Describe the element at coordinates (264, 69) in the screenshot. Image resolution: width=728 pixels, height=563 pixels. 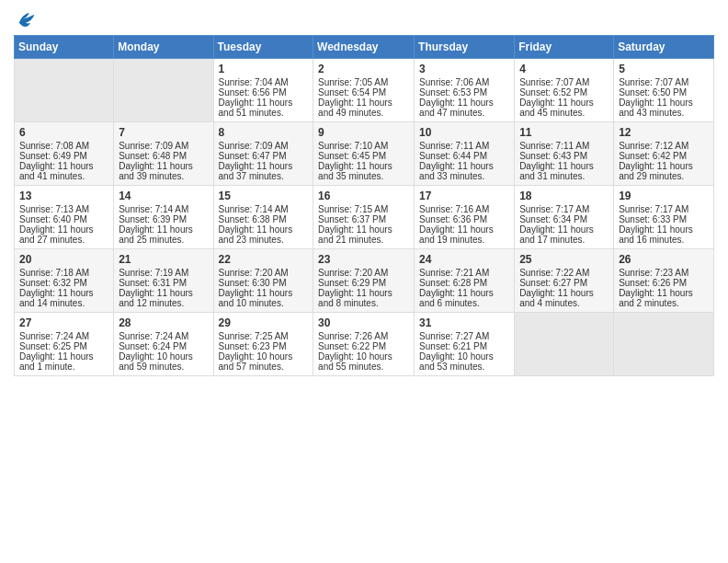
I see `day-number: 1` at that location.